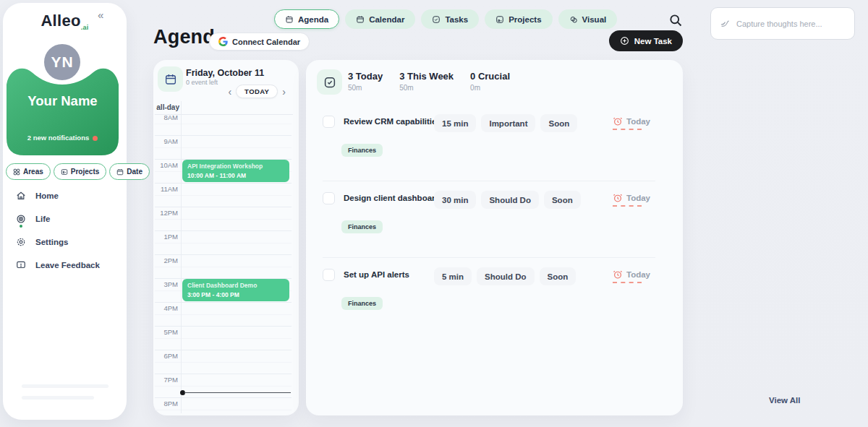 The height and width of the screenshot is (427, 868). Describe the element at coordinates (224, 257) in the screenshot. I see `time-grid: 8AM 9AM 10AM 11AM 12PM 1PM 2PM 3PM 4PM 5…` at that location.